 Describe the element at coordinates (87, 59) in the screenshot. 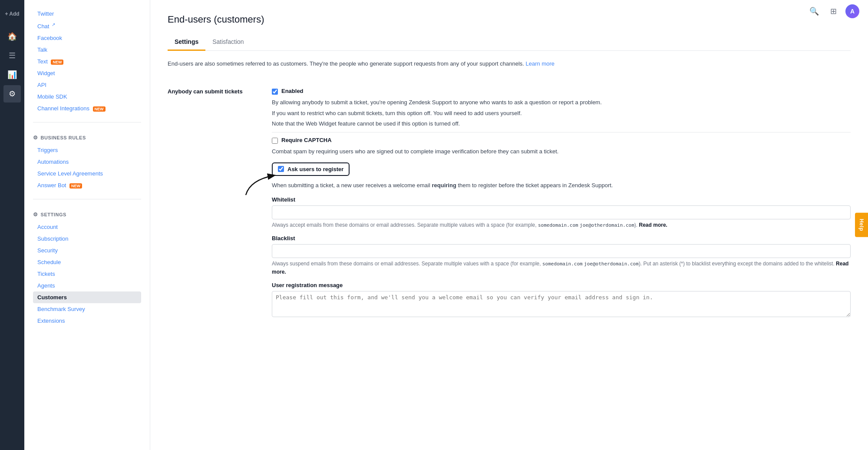

I see `channels-section: Twitter Chat ↗ Facebook Talk Text NEW Wi…` at that location.